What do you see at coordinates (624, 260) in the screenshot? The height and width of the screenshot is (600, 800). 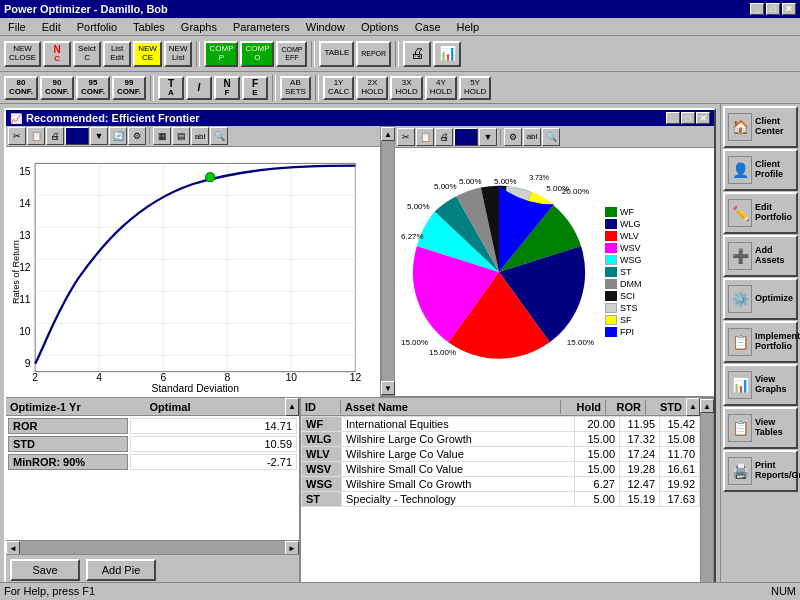 I see `legend-wsg: WSG` at bounding box center [624, 260].